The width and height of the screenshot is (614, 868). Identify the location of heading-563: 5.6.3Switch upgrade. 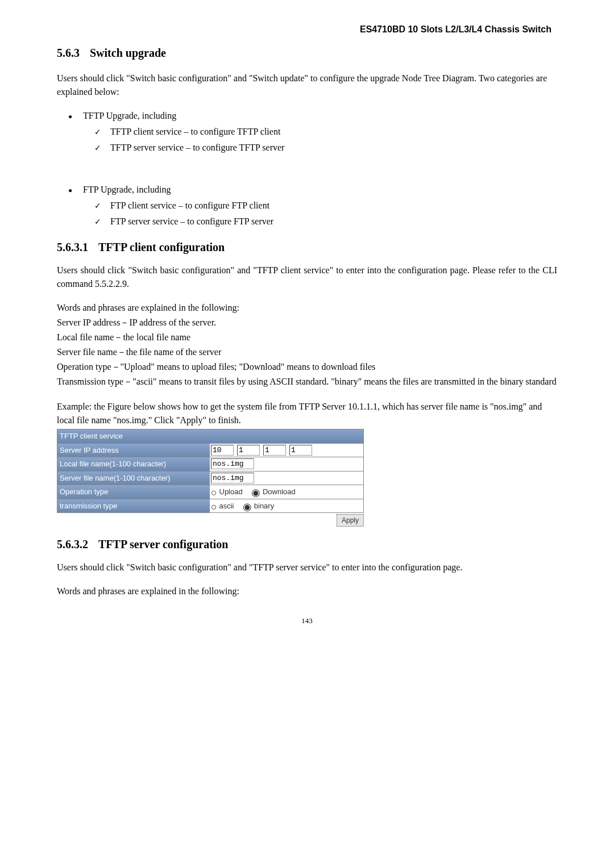
(307, 53).